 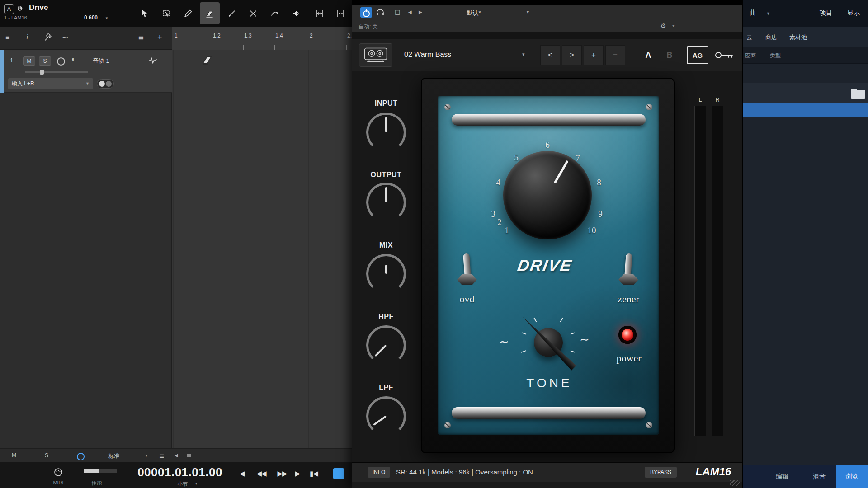 What do you see at coordinates (386, 345) in the screenshot?
I see `hpf-knob` at bounding box center [386, 345].